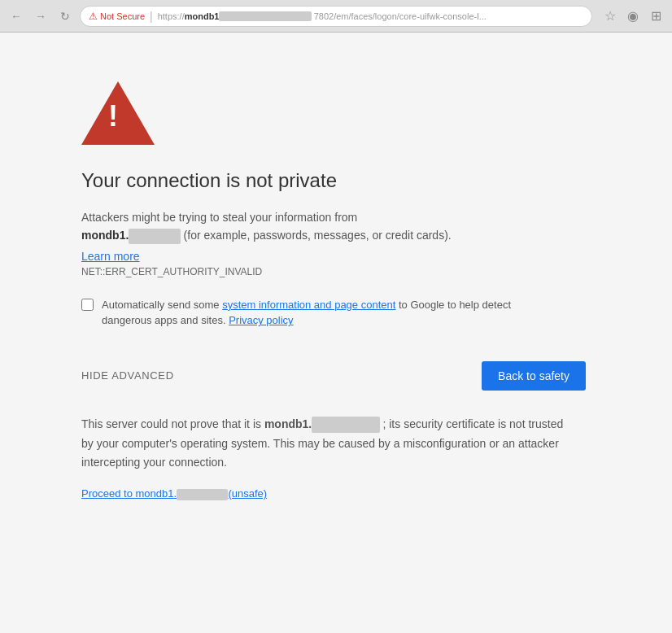 The height and width of the screenshot is (633, 672). What do you see at coordinates (309, 304) in the screenshot?
I see `system-info-link: system information and page content` at bounding box center [309, 304].